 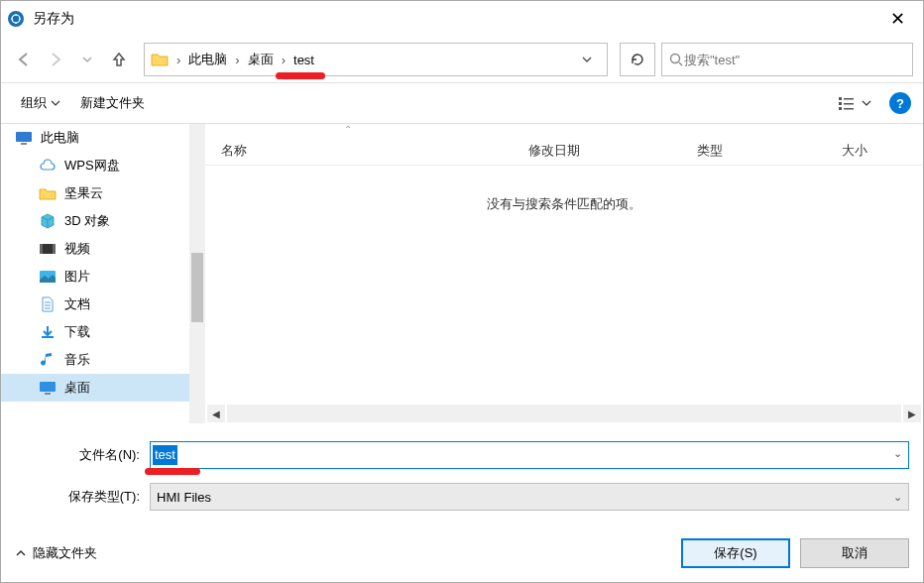 I want to click on cube-icon, so click(x=48, y=221).